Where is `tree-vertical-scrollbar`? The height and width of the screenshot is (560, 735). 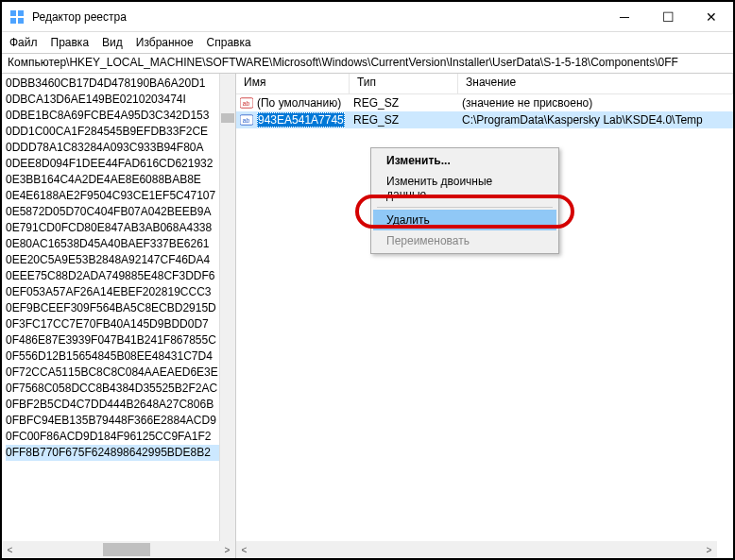
tree-vertical-scrollbar is located at coordinates (227, 308).